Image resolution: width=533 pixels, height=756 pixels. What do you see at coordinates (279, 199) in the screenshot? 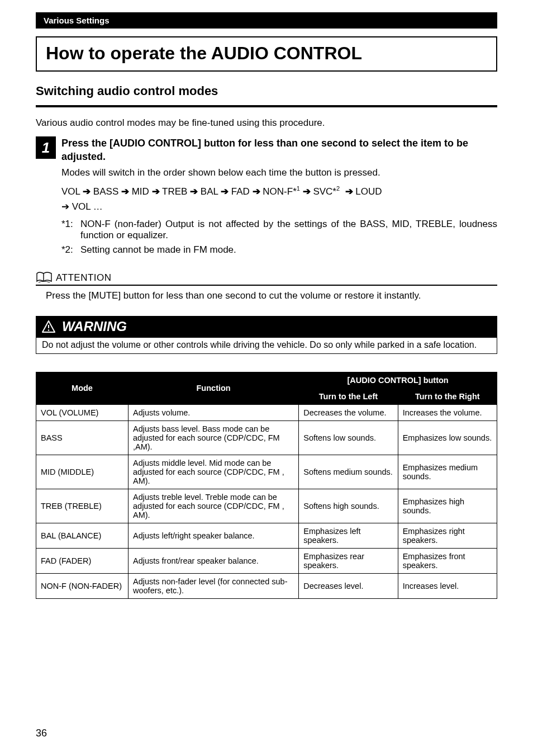
I see `mode-sequence: VOL ➔ BASS ➔ MID ➔ TREB ➔ BAL ➔ FAD ➔ NO…` at bounding box center [279, 199].